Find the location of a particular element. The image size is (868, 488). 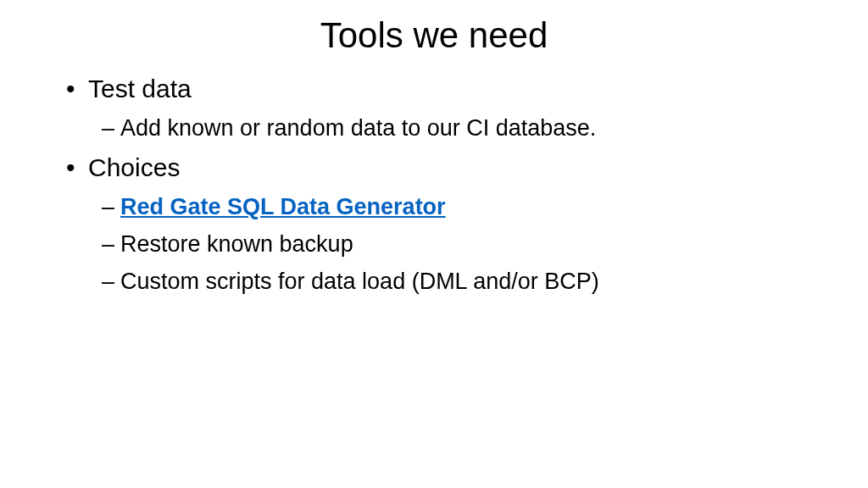

sub-item: Custom scripts for data load (DML and/or… is located at coordinates (442, 282).